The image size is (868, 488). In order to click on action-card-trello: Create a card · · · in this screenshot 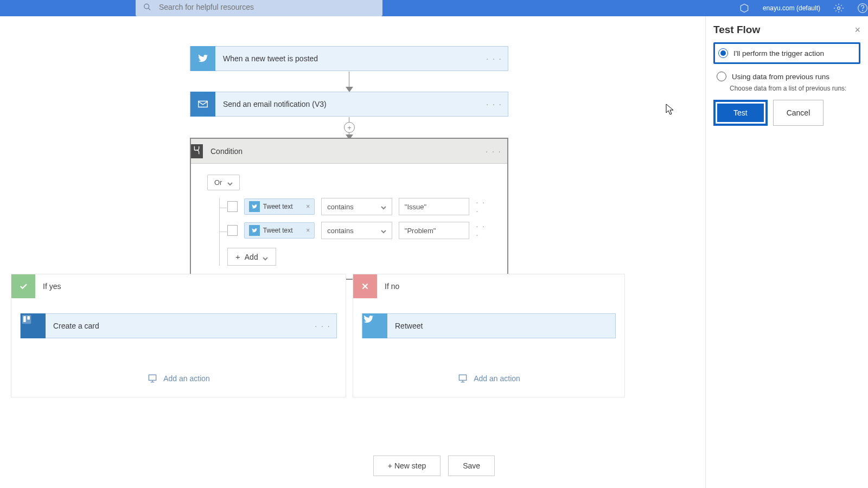, I will do `click(178, 326)`.